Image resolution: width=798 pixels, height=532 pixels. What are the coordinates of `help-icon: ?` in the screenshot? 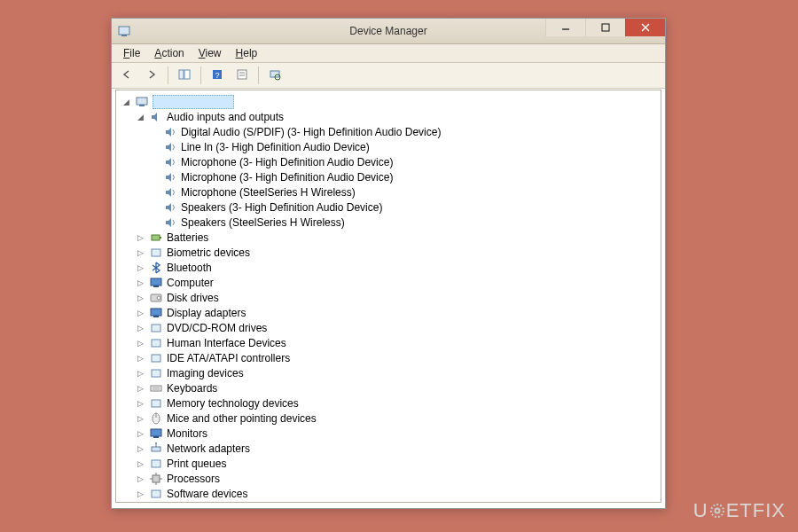 It's located at (217, 76).